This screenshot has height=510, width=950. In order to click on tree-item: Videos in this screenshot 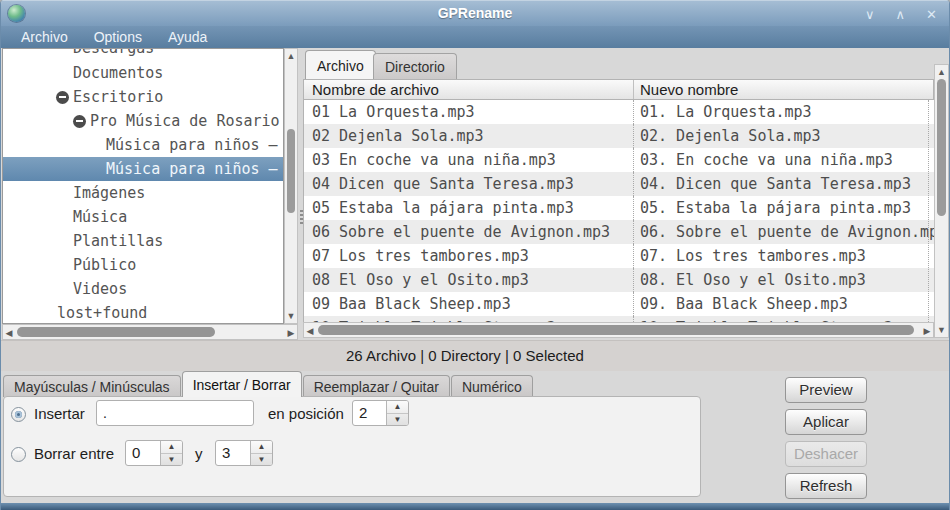, I will do `click(143, 289)`.